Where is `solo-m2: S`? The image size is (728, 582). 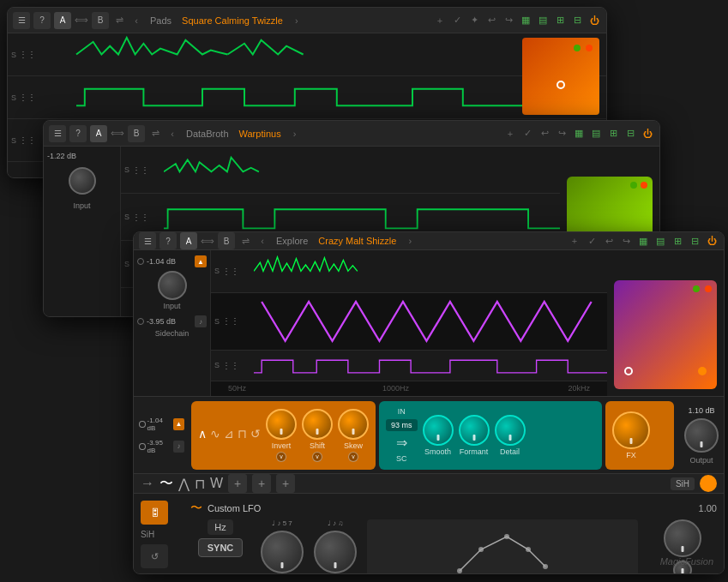
solo-m2: S is located at coordinates (127, 217).